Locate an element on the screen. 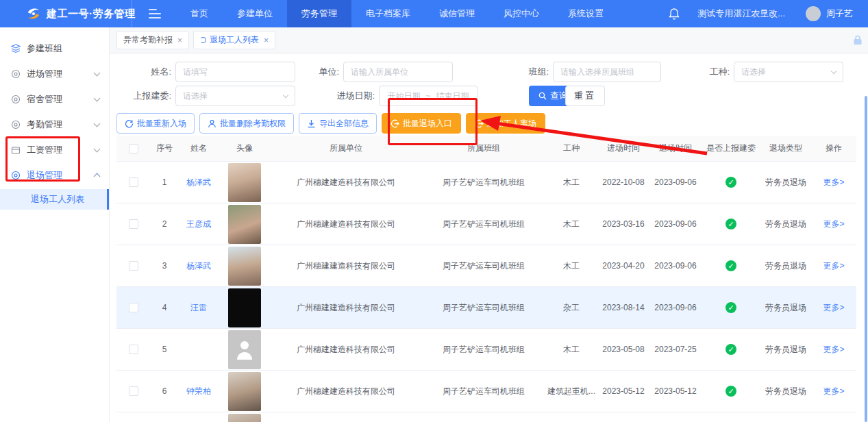  nav-item-home: 首页 is located at coordinates (199, 14).